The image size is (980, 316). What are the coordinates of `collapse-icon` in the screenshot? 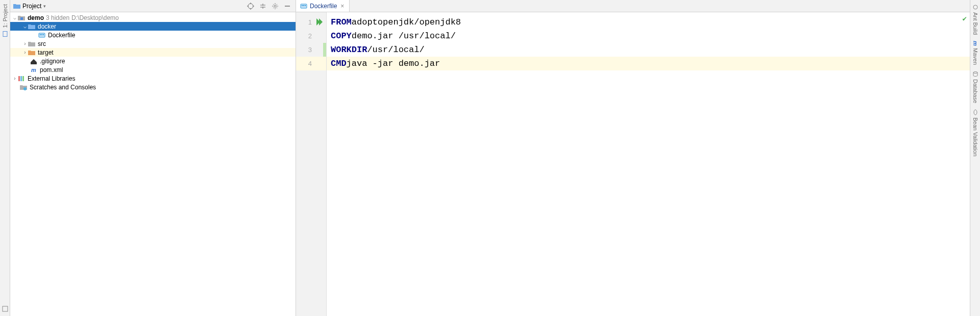 It's located at (263, 6).